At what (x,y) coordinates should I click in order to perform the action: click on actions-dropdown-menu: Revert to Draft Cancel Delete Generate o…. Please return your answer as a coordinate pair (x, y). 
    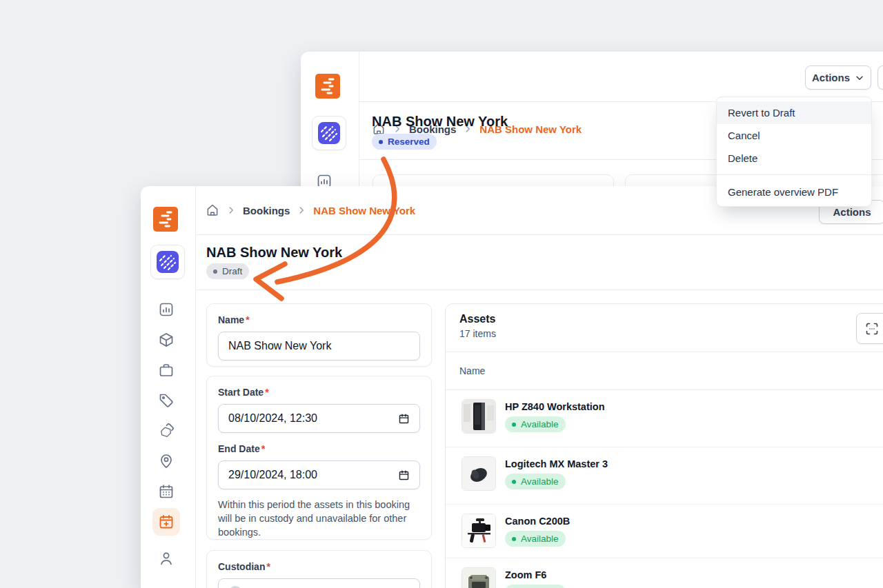
    Looking at the image, I should click on (794, 152).